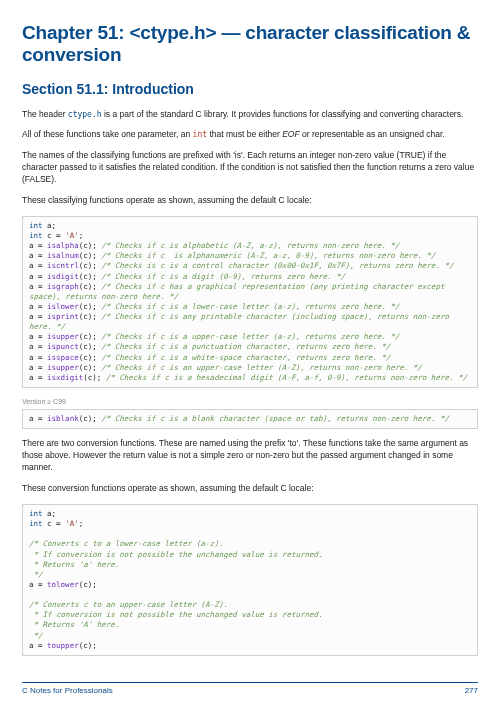 This screenshot has height=707, width=500. Describe the element at coordinates (250, 201) in the screenshot. I see `paragraph-classify-intro: These classifying functions operate as s…` at that location.